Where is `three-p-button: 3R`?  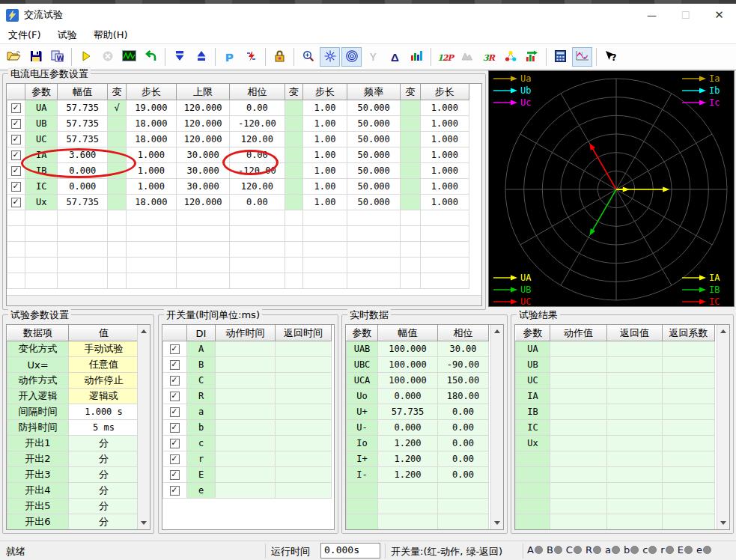 three-p-button: 3R is located at coordinates (488, 57).